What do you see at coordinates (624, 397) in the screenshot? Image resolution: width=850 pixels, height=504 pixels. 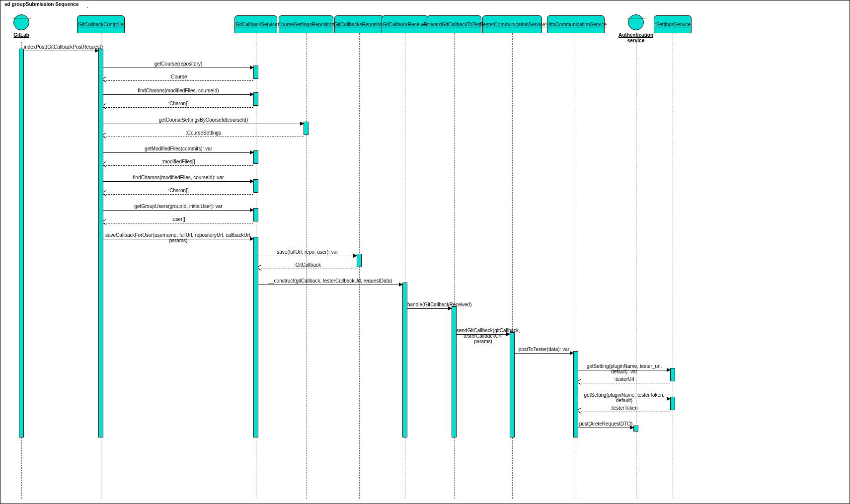 I see `message: getSetting(pluginName, testerToken, defa…` at bounding box center [624, 397].